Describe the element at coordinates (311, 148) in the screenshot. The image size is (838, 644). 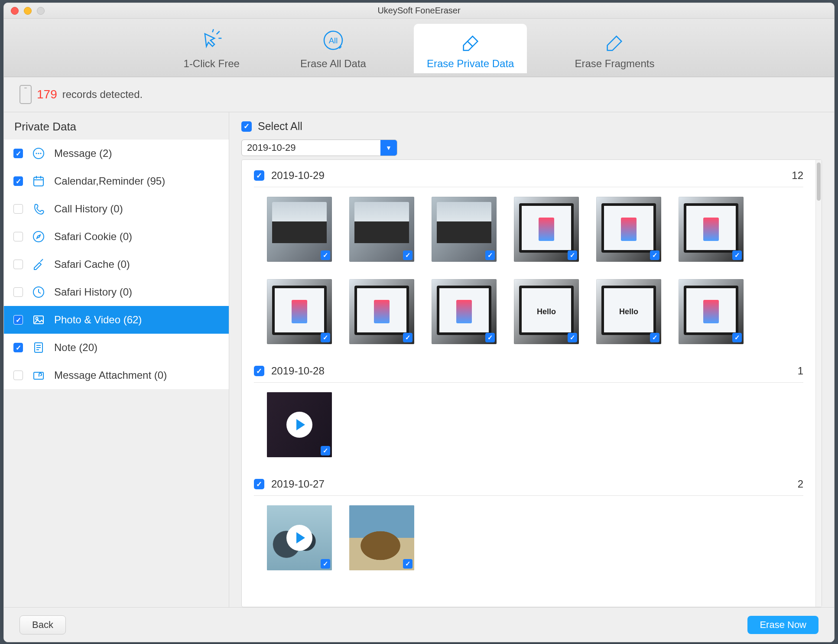
I see `date-filter-value: 2019-10-29` at that location.